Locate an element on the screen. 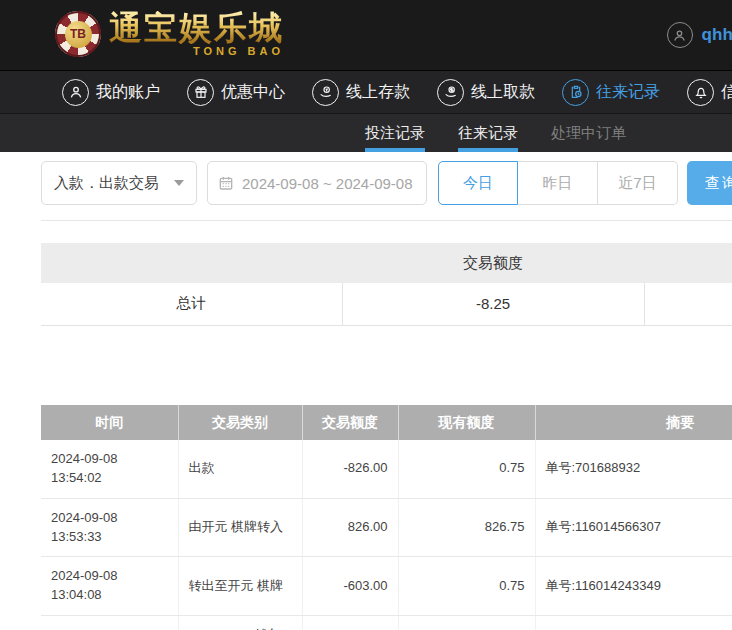  user-icon is located at coordinates (76, 92).